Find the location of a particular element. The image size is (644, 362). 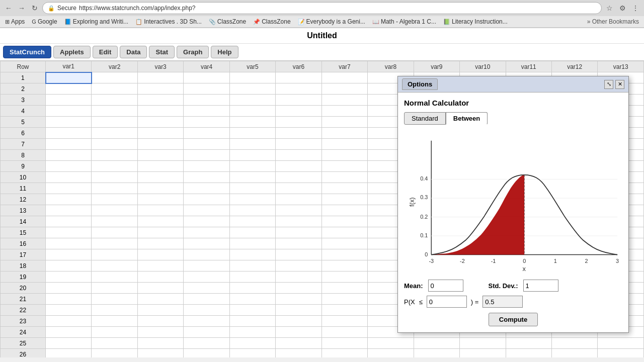

forward-button: → is located at coordinates (22, 8).